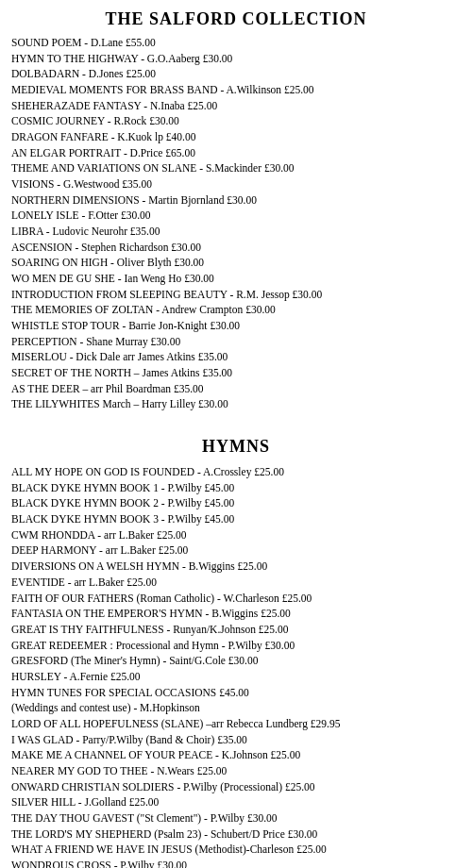 This screenshot has height=868, width=472. Describe the element at coordinates (236, 489) in the screenshot. I see `list-item: BLACK DYKE HYMN BOOK 1 - P.Wilby £45.00` at that location.